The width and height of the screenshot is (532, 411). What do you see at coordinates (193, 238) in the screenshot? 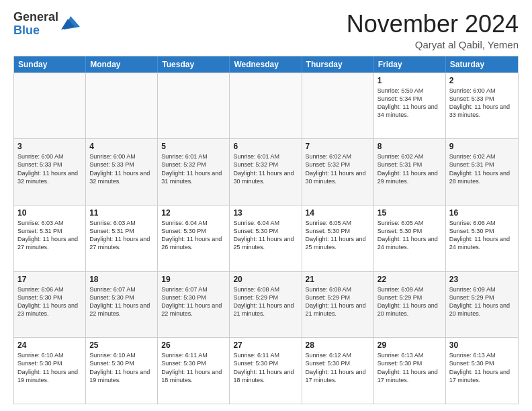
I see `cal-cell: 12Sunrise: 6:04 AM Sunset: 5:30 PM Dayli…` at bounding box center [193, 238].